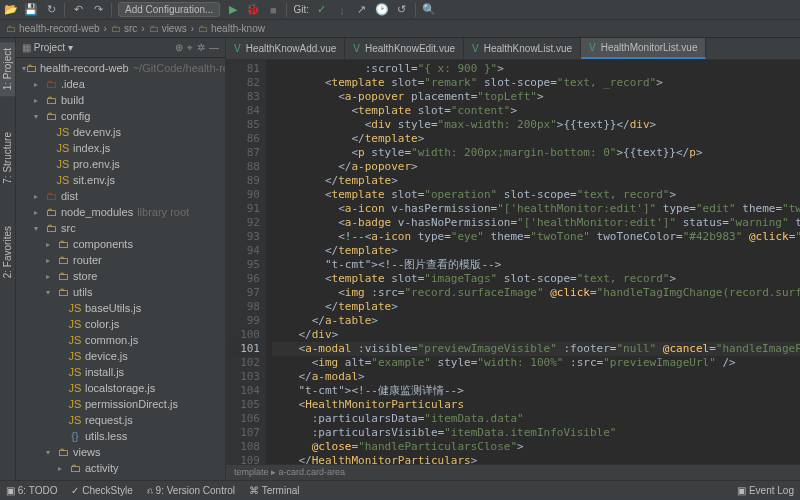 This screenshot has height=500, width=800. Describe the element at coordinates (53, 28) in the screenshot. I see `breadcrumb-item: 🗀health-record-web` at that location.